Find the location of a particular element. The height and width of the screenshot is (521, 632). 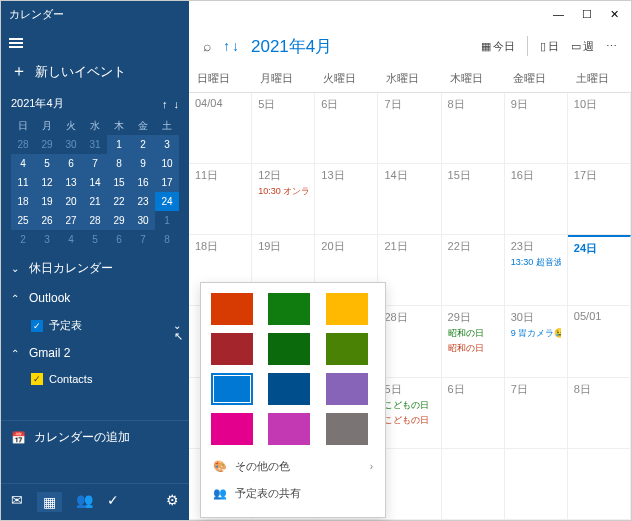

mini-day: 5 is located at coordinates (47, 164).